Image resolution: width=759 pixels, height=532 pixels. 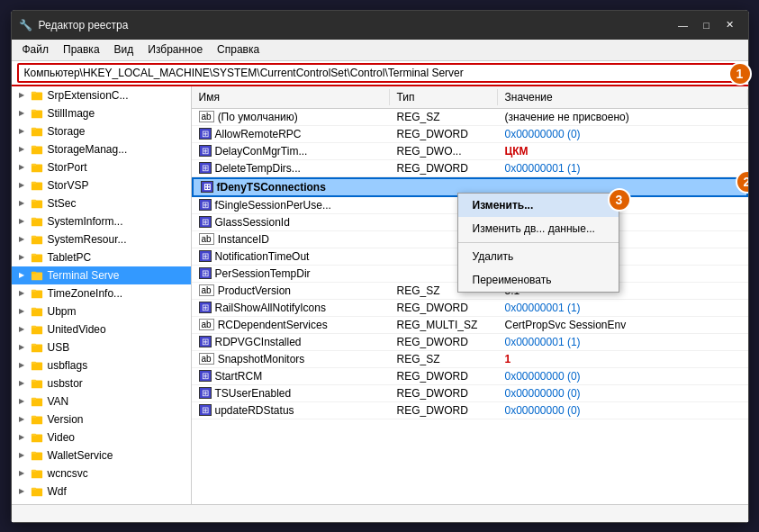 I want to click on sidebar-item-systeminform: ▶ SystemInform..., so click(x=101, y=221).